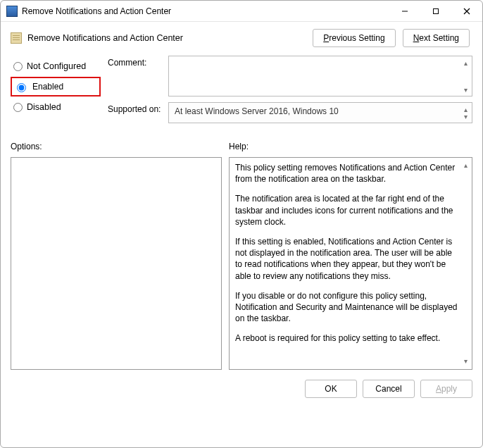 This screenshot has width=483, height=448. I want to click on ok-button: OK, so click(331, 389).